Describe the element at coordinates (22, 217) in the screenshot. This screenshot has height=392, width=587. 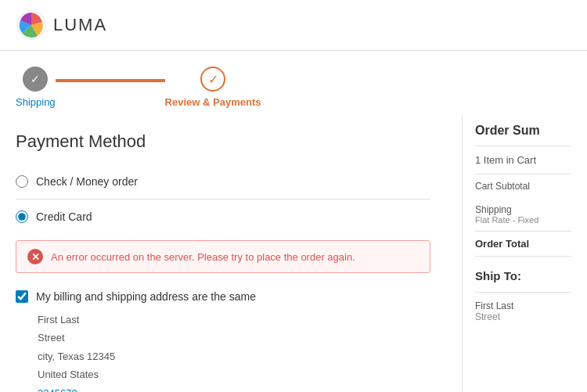
I see `payment-radio-credit` at that location.